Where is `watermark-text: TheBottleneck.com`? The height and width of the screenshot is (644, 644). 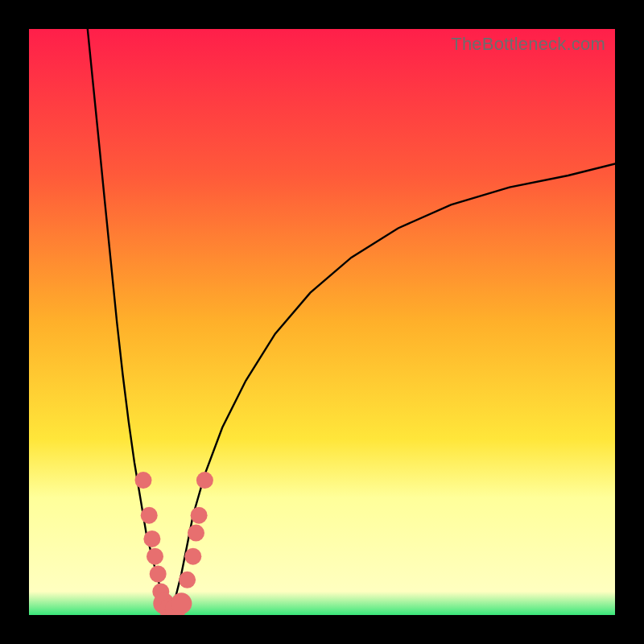
watermark-text: TheBottleneck.com is located at coordinates (528, 44).